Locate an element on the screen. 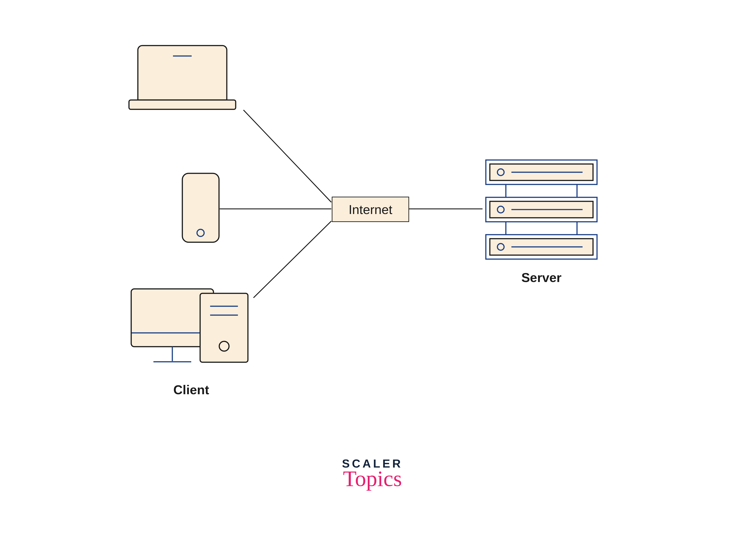  client-label: Client is located at coordinates (191, 390).